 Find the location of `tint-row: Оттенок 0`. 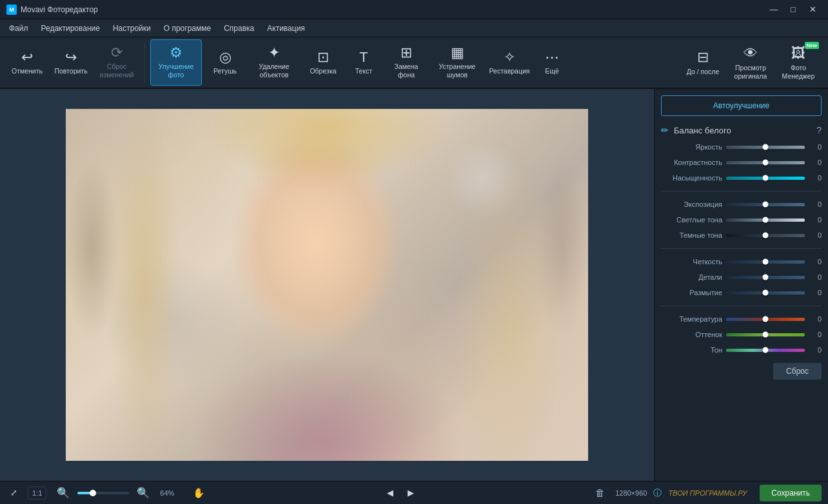

tint-row: Оттенок 0 is located at coordinates (742, 334).